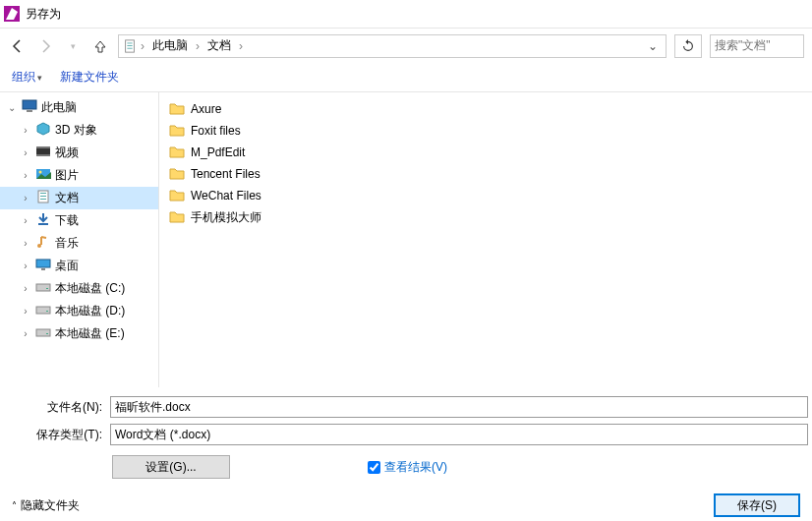  I want to click on tree-item-doc: ›文档, so click(79, 199).